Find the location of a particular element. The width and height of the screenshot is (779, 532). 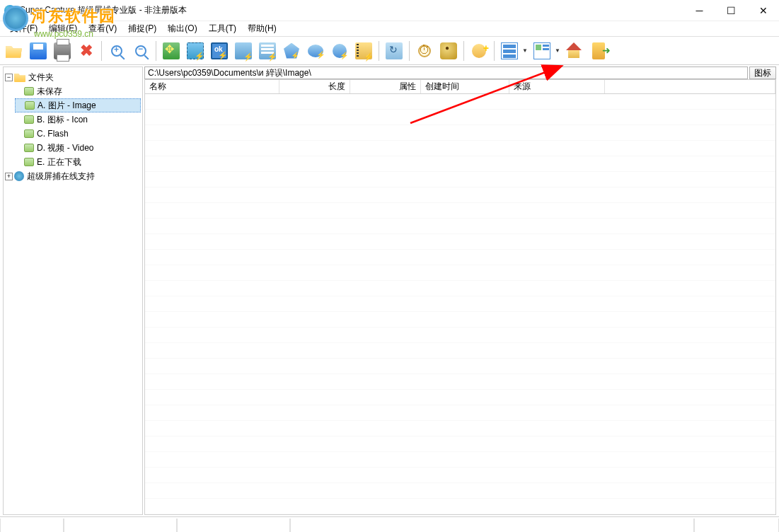

tree-item-flash: C. Flash is located at coordinates (78, 134).